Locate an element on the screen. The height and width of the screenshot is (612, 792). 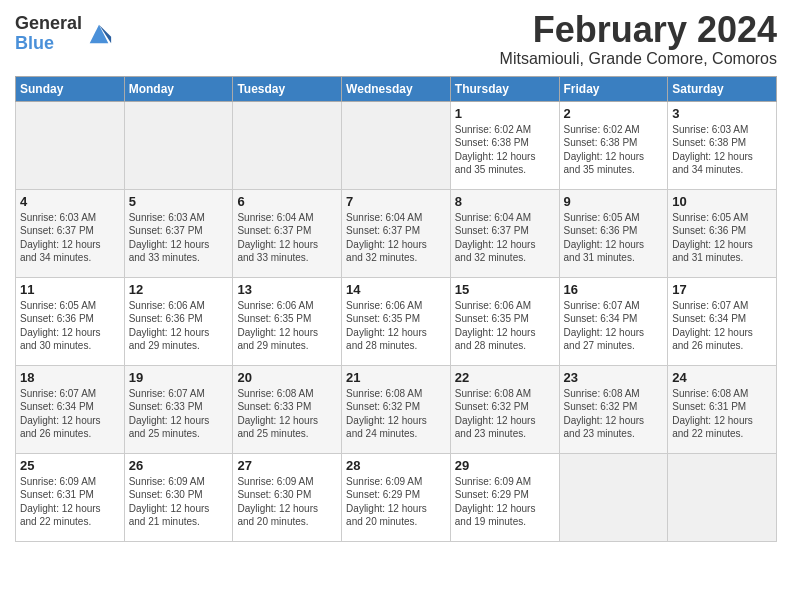
calendar-cell: 10Sunrise: 6:05 AM Sunset: 6:36 PM Dayli… is located at coordinates (722, 233).